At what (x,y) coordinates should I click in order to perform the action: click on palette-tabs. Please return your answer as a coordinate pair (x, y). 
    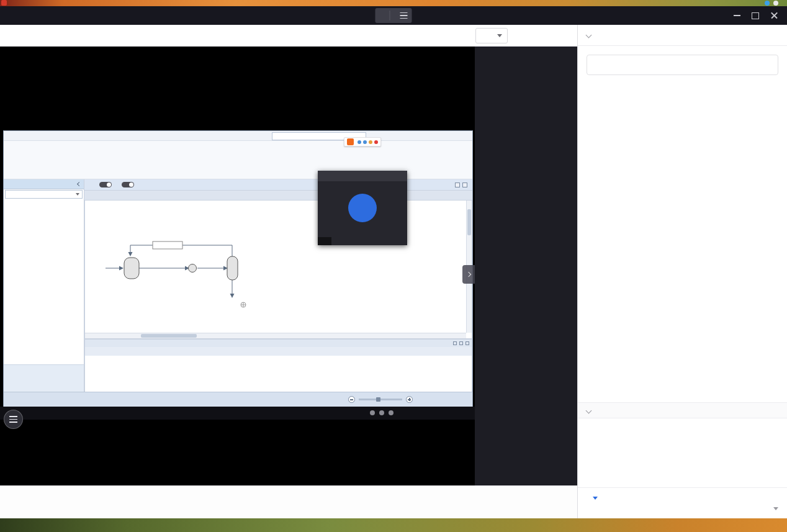
    Looking at the image, I should click on (278, 351).